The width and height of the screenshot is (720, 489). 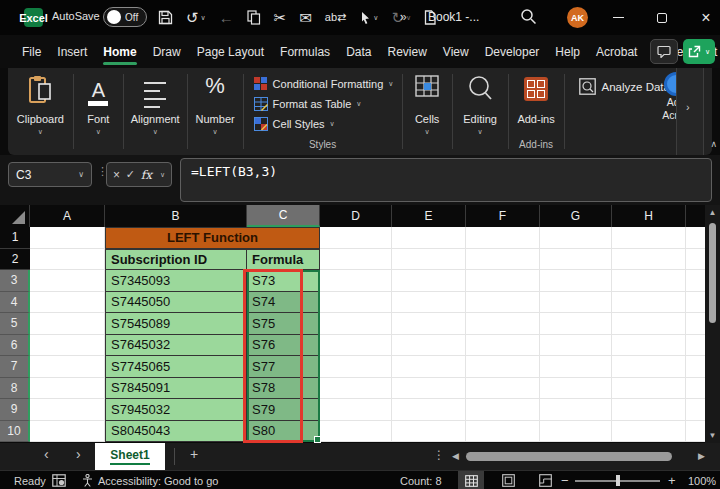 I want to click on zoom-level: 100%, so click(x=702, y=480).